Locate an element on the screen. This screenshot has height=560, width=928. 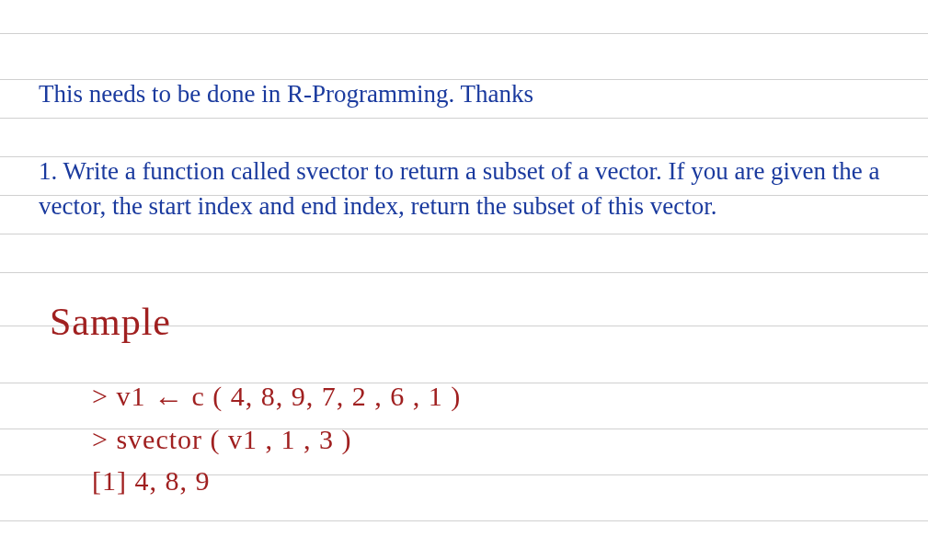
code-line-2: > svector ( v1 , 1 , 3 ) is located at coordinates (223, 440).